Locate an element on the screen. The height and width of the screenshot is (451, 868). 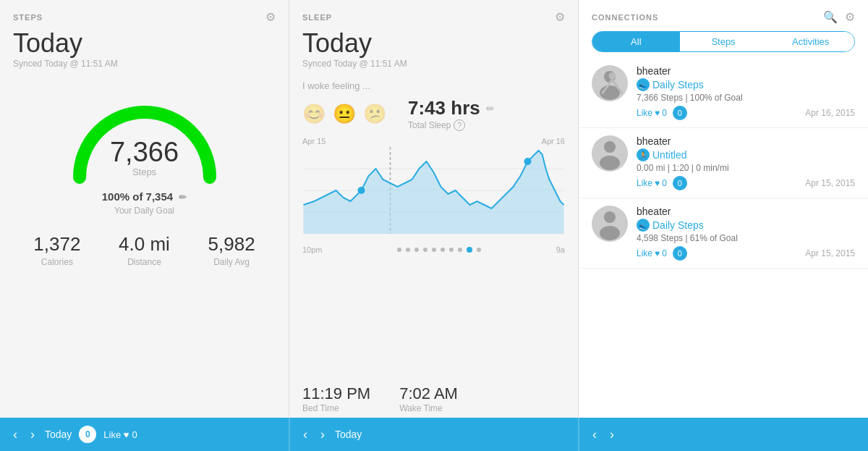
sleep-hours-value: 7:43 hrs is located at coordinates (444, 109).